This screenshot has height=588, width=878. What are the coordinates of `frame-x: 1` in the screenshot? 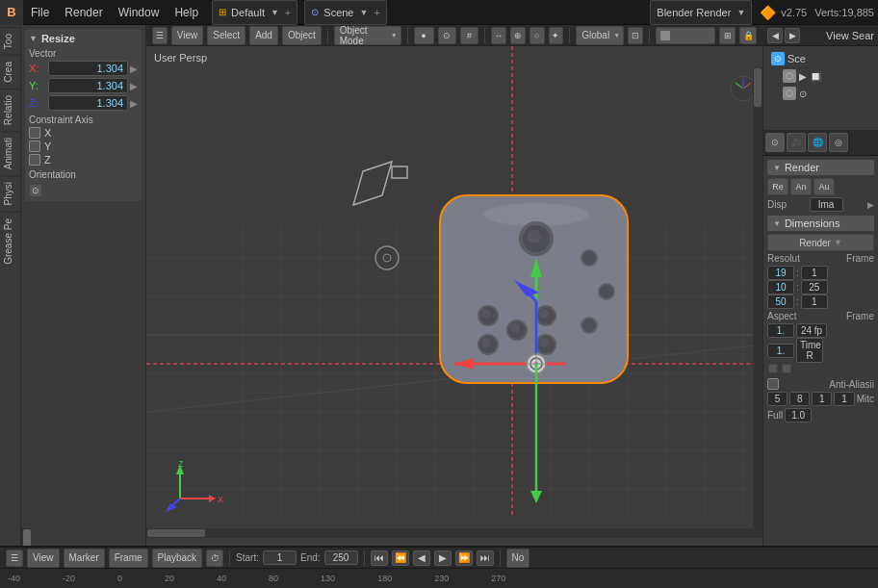 It's located at (814, 273).